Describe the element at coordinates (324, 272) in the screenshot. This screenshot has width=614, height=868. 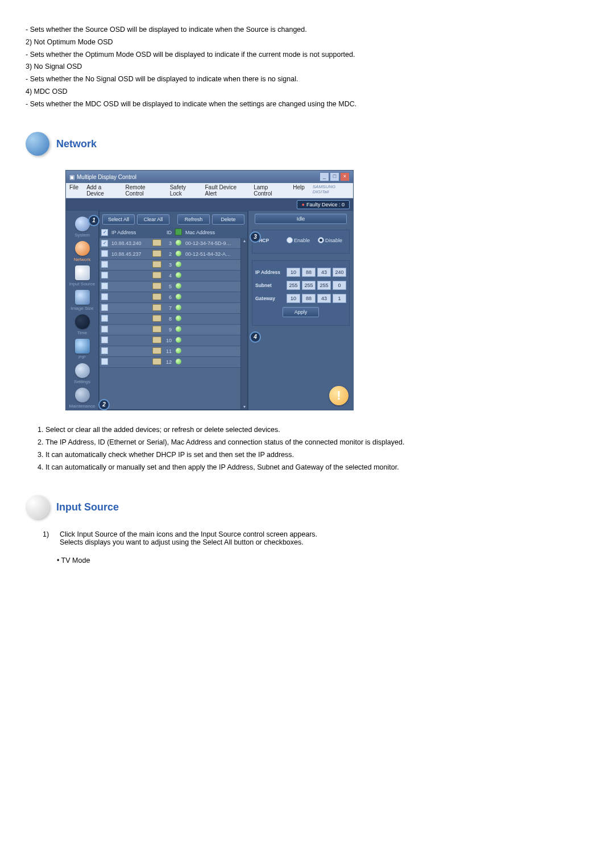
I see `ip-oct-3: 43` at that location.